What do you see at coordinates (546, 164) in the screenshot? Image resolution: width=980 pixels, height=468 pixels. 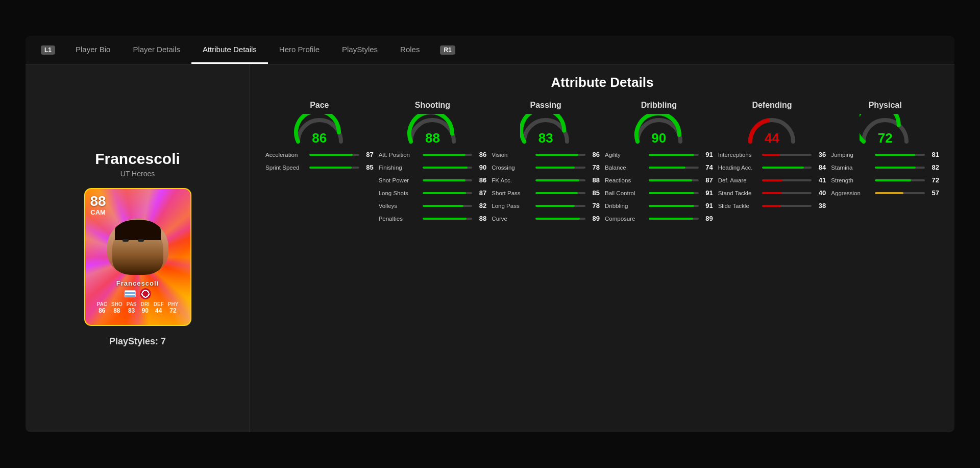 I see `category-passing: Passing 83Vision86Crossing78FK Acc.88Sho…` at bounding box center [546, 164].